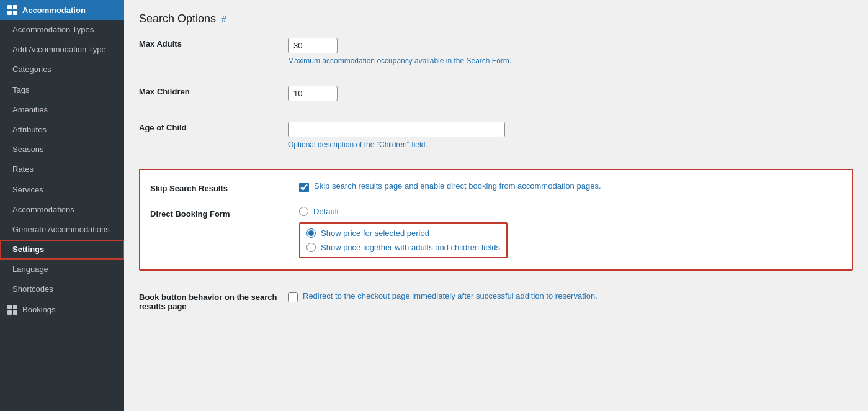 The height and width of the screenshot is (411, 868). What do you see at coordinates (213, 127) in the screenshot?
I see `age-of-child-label: Age of Child` at bounding box center [213, 127].